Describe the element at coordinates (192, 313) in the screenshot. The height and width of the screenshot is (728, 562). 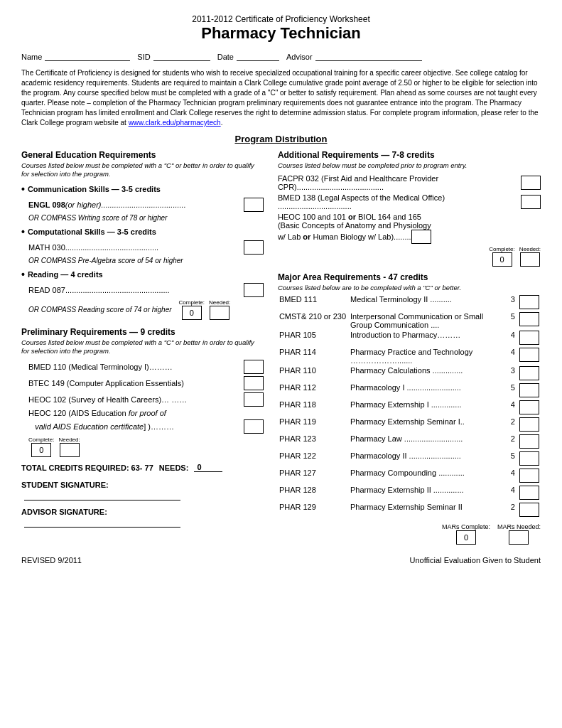
I see `reading-complete-box: 0` at that location.